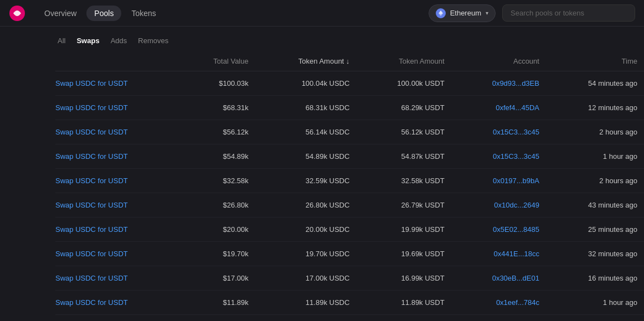 The width and height of the screenshot is (644, 321). What do you see at coordinates (217, 303) in the screenshot?
I see `cell-total-value: $11.89k` at bounding box center [217, 303].